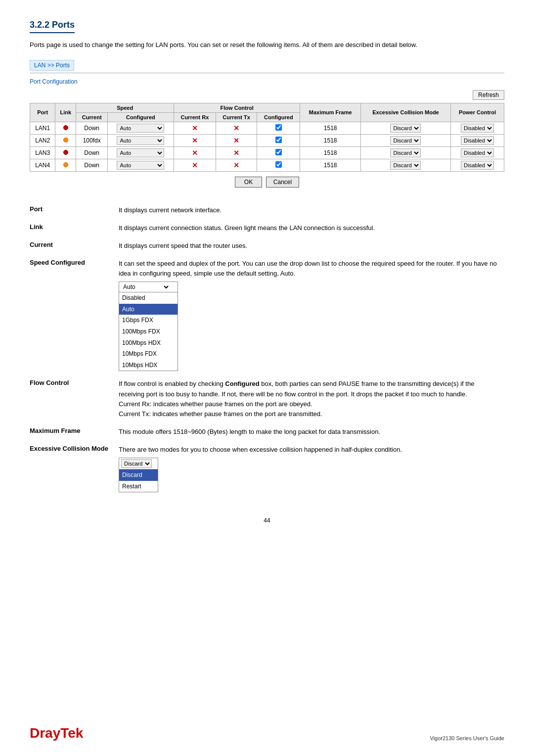 Image resolution: width=534 pixels, height=756 pixels. What do you see at coordinates (330, 141) in the screenshot?
I see `td-max-frame-1: 1518` at bounding box center [330, 141].